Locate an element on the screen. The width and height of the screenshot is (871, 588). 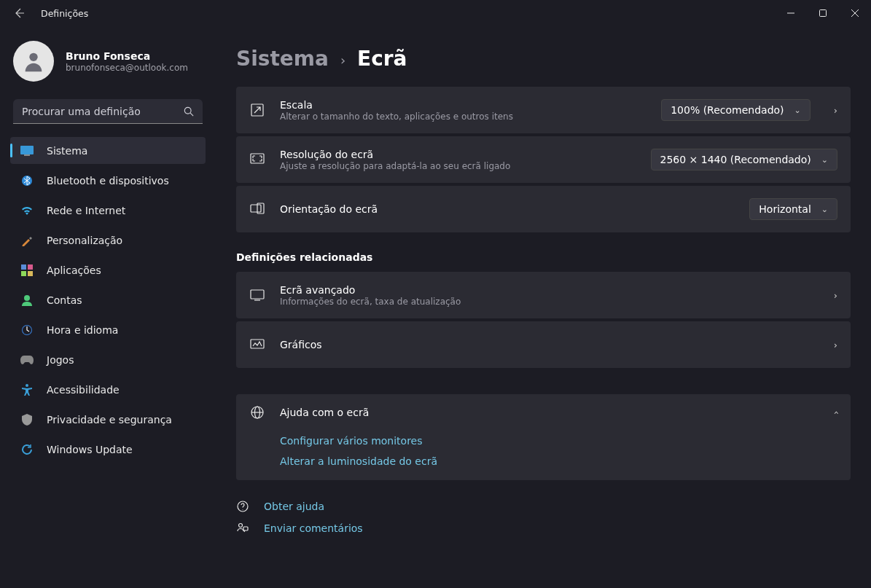
update-icon is located at coordinates (27, 450).